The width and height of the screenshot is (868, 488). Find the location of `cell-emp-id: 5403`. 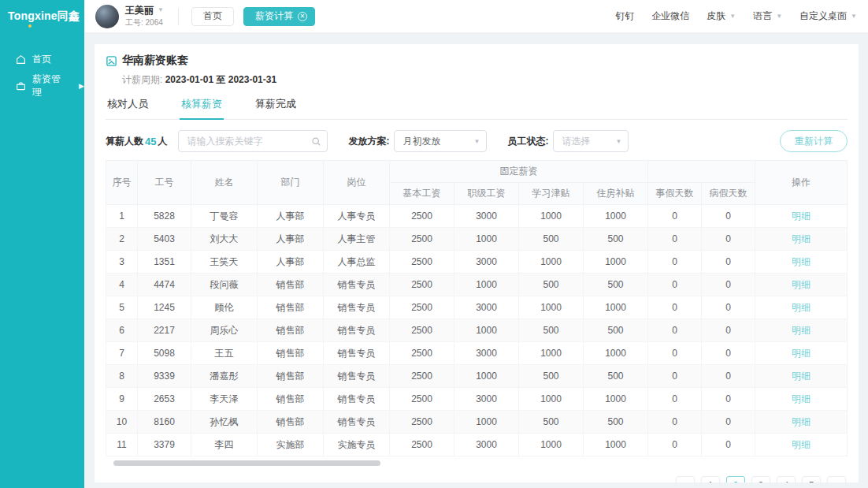

cell-emp-id: 5403 is located at coordinates (165, 240).